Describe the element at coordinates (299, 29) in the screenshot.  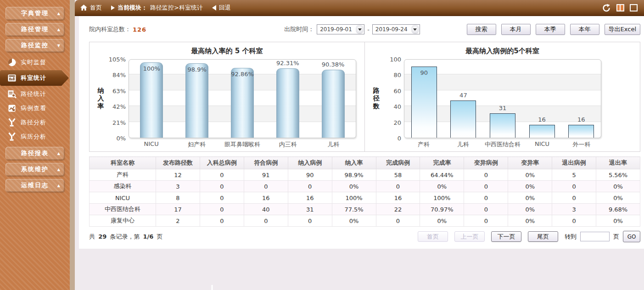
I see `discharge-time-label: 出院时间：` at that location.